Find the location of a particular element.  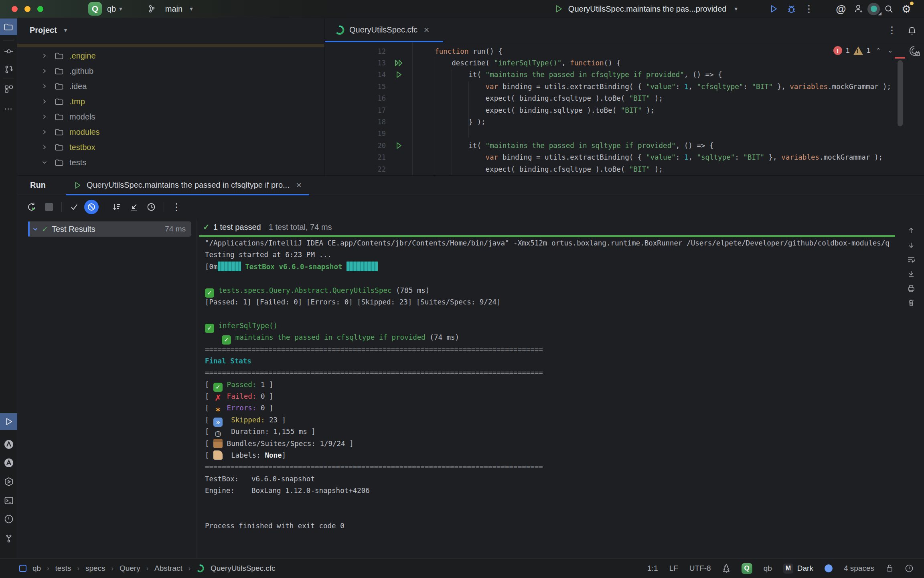

problems-tool-button is located at coordinates (9, 519).